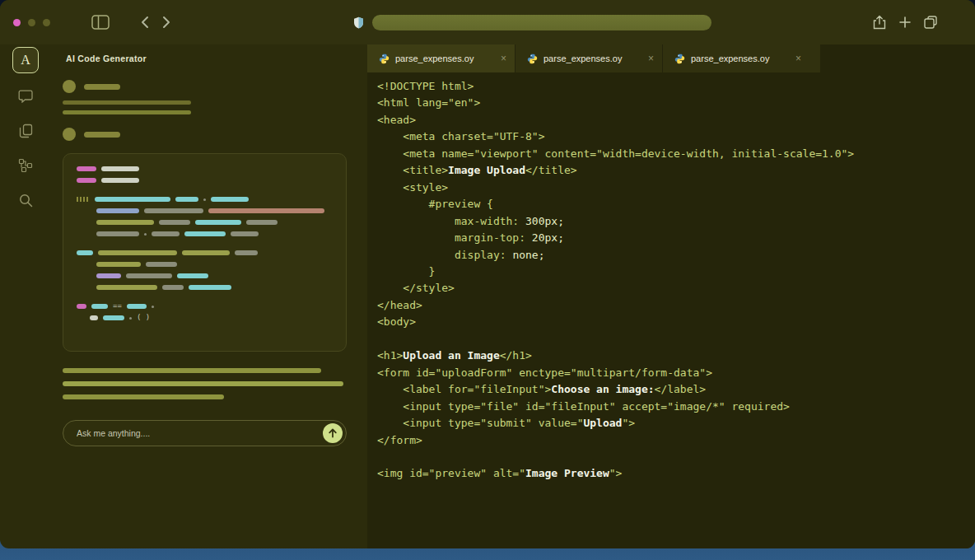  What do you see at coordinates (204, 433) in the screenshot?
I see `prompt-input-row` at bounding box center [204, 433].